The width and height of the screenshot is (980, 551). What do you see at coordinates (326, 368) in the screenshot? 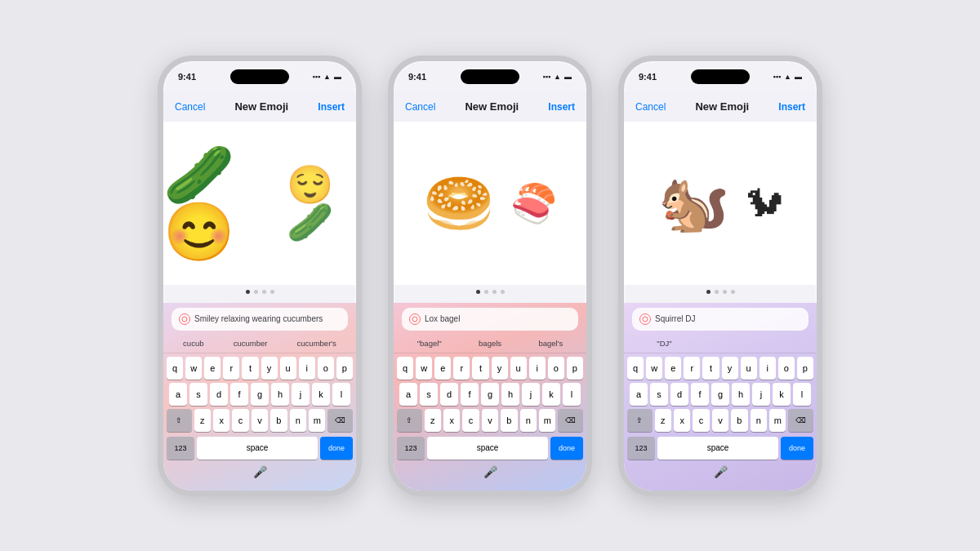
I see `key-o: o` at bounding box center [326, 368].